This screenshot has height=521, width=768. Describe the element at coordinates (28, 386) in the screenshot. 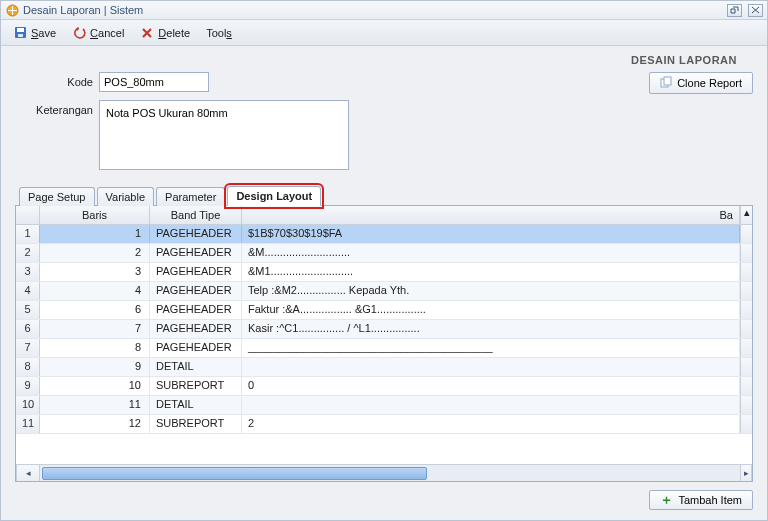

I see `row-number: 9` at that location.